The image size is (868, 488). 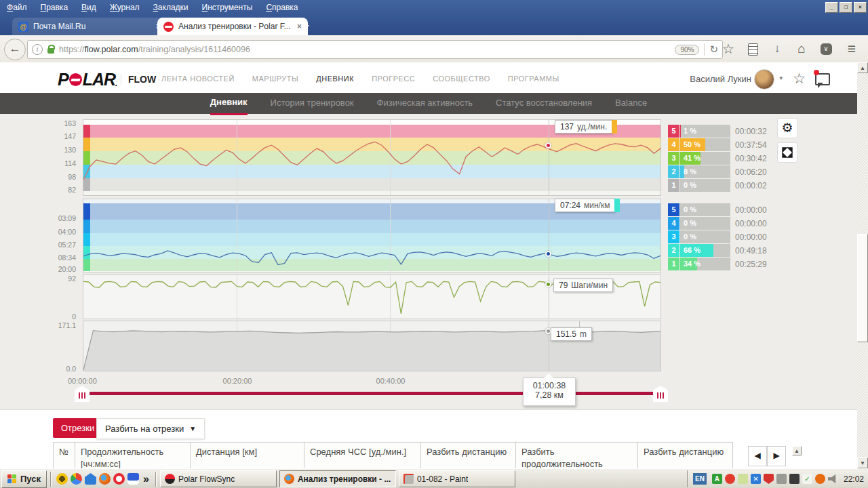 I want to click on taskbar-task-firefox-icon: Анализ тренировки - ..., so click(x=338, y=479).